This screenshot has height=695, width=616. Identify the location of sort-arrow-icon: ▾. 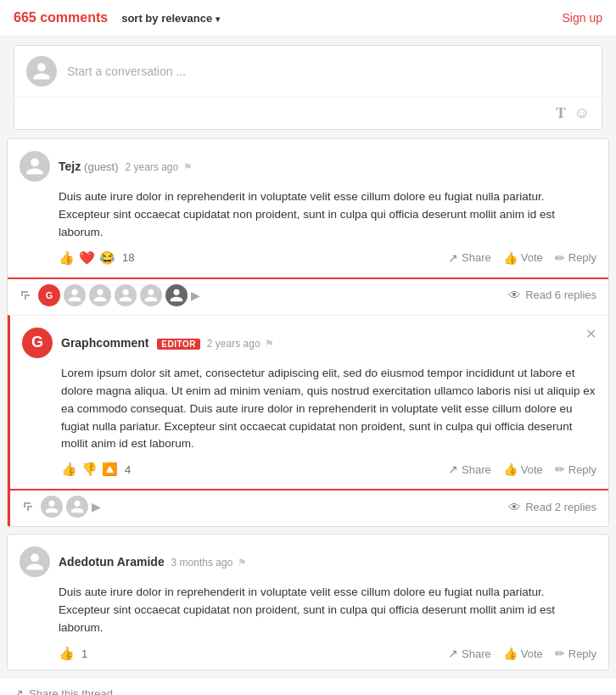
(217, 19).